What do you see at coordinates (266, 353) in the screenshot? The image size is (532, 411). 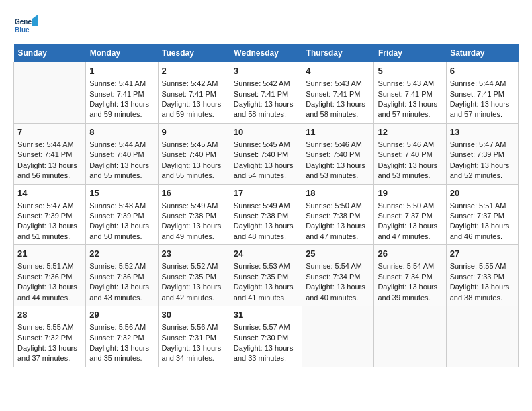 I see `daylight-text: Daylight: 13 hours and 33 minutes.` at bounding box center [266, 353].